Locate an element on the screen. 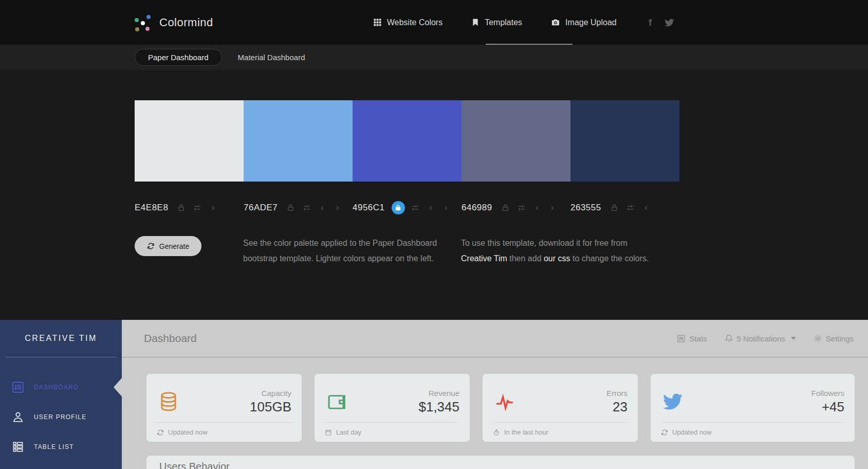 Image resolution: width=868 pixels, height=469 pixels. card-footer: Last day is located at coordinates (392, 432).